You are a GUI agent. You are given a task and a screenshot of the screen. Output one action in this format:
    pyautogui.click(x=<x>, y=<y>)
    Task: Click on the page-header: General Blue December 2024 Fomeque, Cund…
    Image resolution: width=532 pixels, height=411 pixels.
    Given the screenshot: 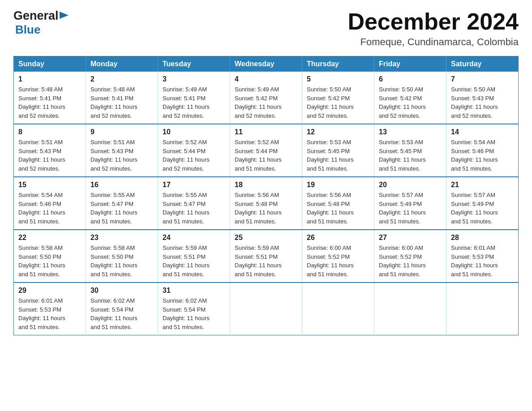 What is the action you would take?
    pyautogui.click(x=266, y=29)
    